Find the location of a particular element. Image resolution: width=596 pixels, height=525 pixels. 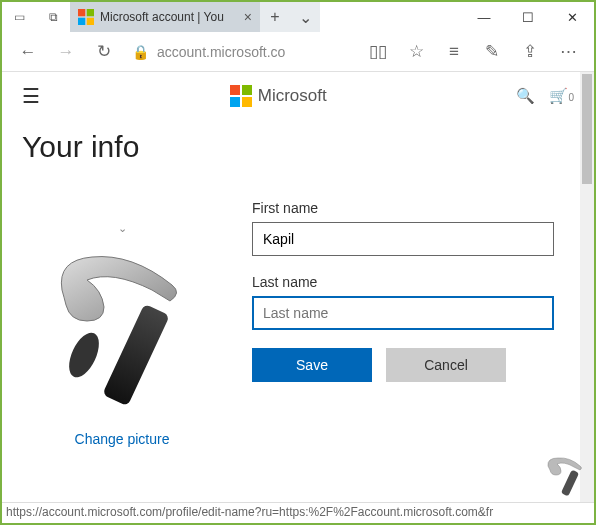

page-title: Your info is located at coordinates (298, 147).